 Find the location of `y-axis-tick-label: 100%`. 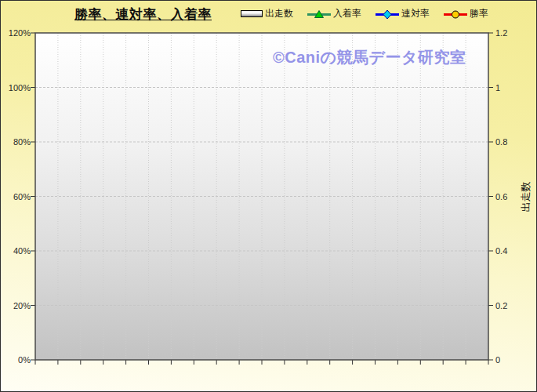

y-axis-tick-label: 100% is located at coordinates (16, 88).